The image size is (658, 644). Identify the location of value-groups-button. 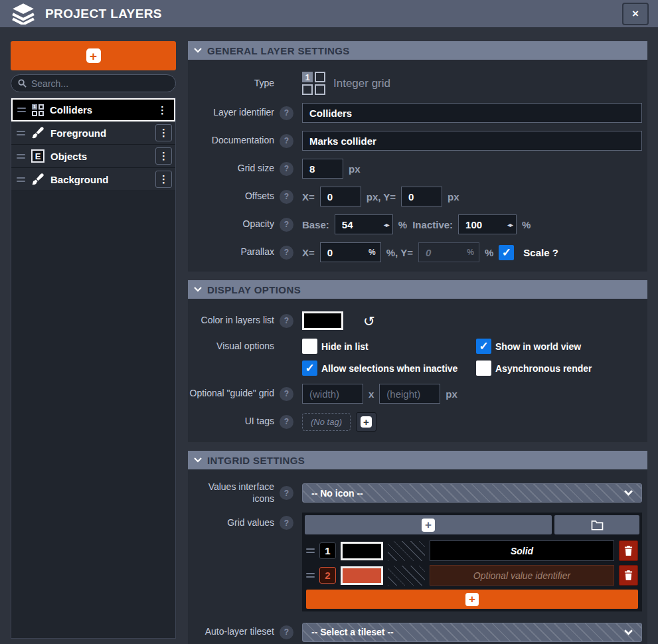
(597, 524).